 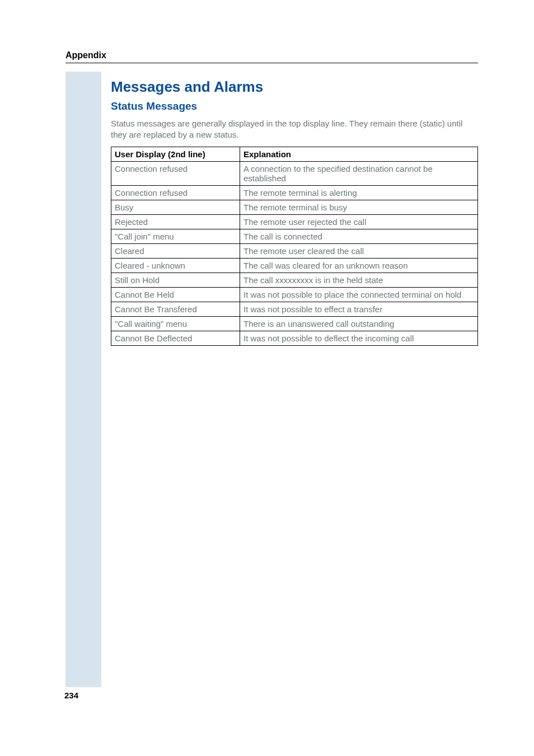 I want to click on table-row: Connection refusedThe remote terminal is…, so click(x=294, y=192).